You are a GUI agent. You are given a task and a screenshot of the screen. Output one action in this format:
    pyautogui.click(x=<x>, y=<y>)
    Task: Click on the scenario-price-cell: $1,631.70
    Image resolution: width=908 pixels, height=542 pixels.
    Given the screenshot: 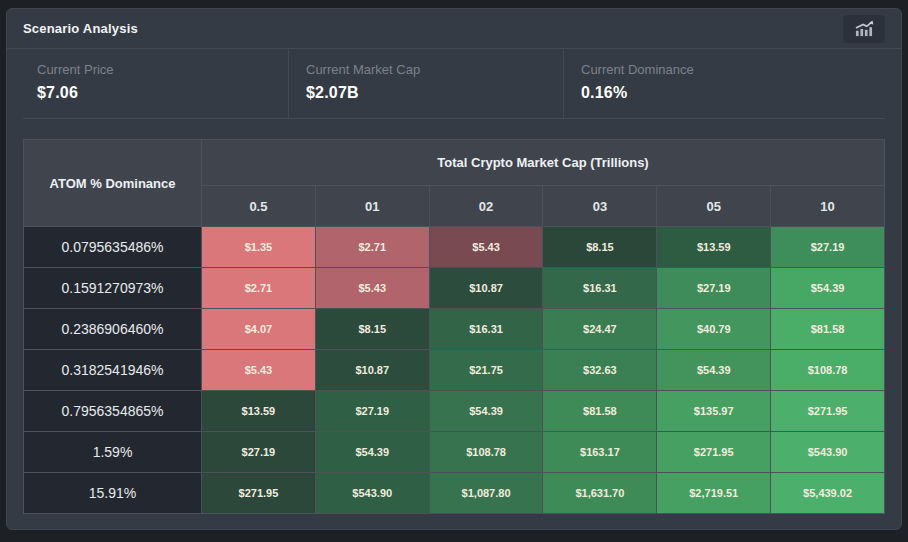 What is the action you would take?
    pyautogui.click(x=600, y=494)
    